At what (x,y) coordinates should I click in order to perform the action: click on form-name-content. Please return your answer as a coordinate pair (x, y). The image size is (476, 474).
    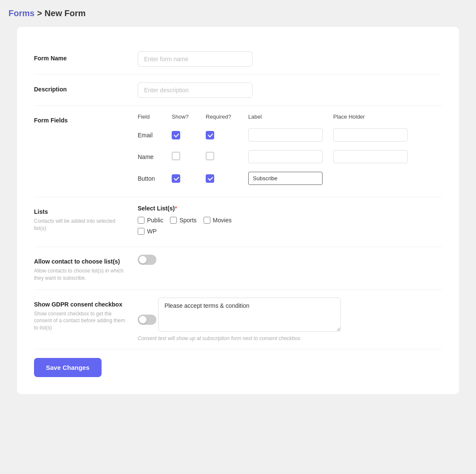
    Looking at the image, I should click on (290, 59).